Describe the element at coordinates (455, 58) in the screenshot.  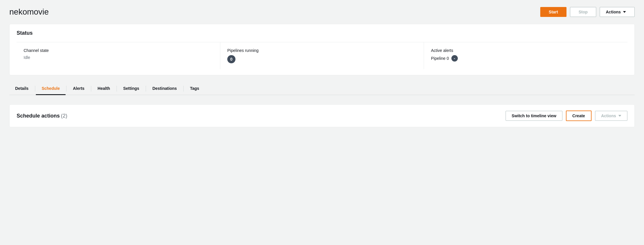
I see `alert-dash-badge: -` at that location.